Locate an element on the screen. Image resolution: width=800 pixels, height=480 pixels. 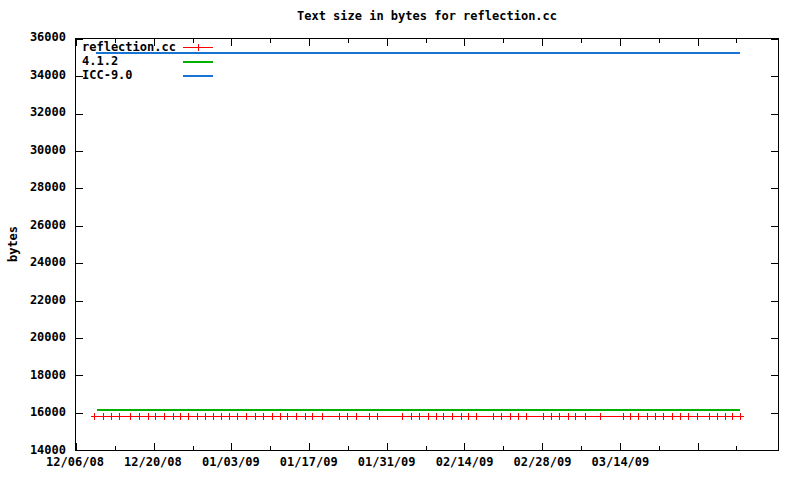
y-tick-label: 24000 is located at coordinates (33, 262).